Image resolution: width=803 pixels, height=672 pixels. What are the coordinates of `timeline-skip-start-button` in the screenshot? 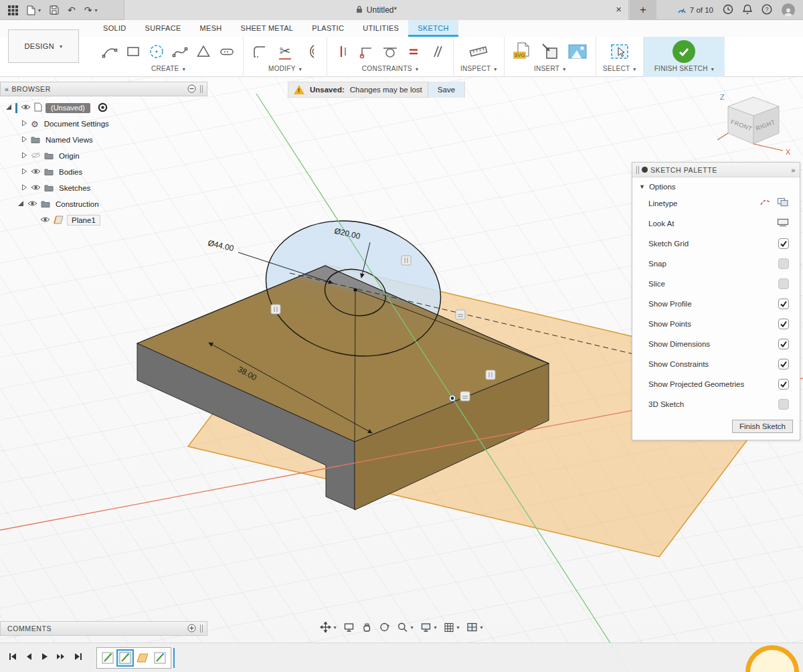 It's located at (13, 658).